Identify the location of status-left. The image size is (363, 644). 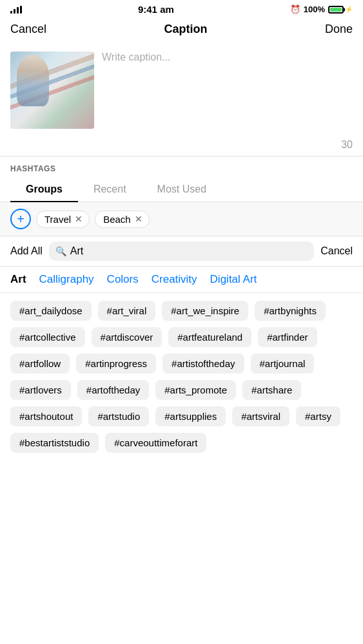
(16, 10).